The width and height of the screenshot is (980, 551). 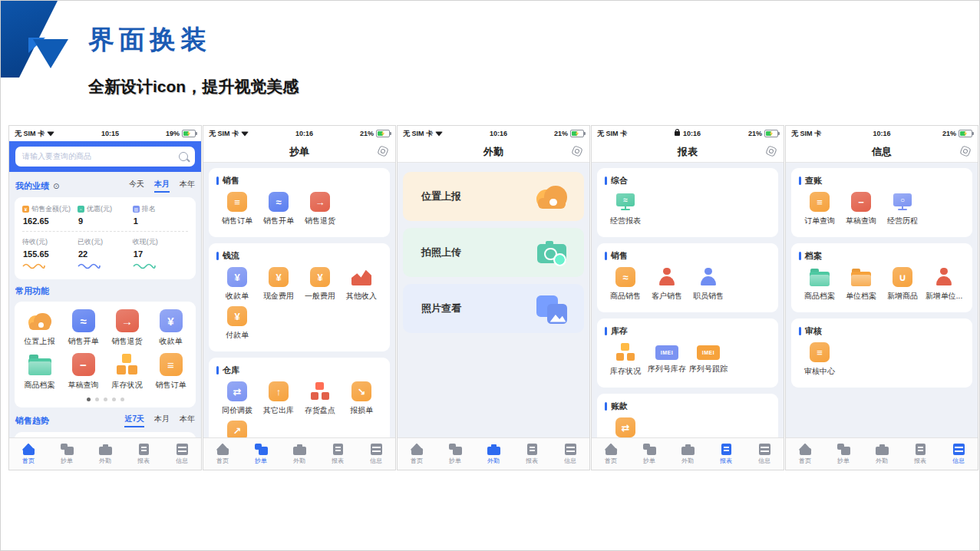 I want to click on function-item: ¥现金费用, so click(x=279, y=284).